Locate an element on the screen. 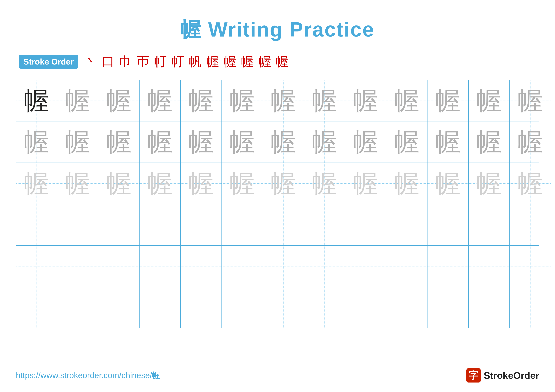 The height and width of the screenshot is (392, 555). cell-2-7: 幄 is located at coordinates (284, 142).